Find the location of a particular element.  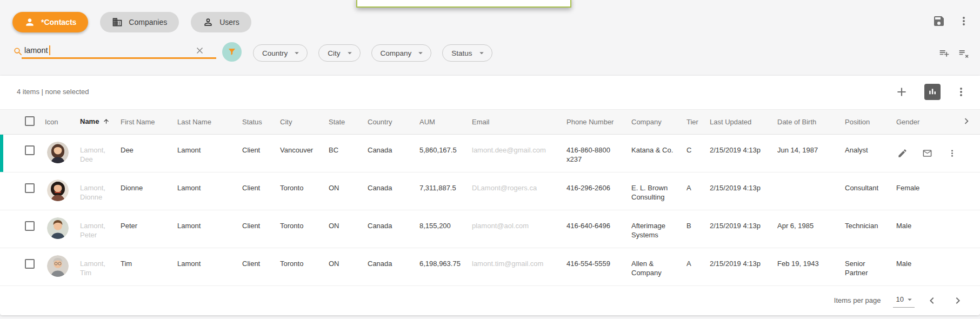

cell-gender: Female is located at coordinates (918, 191).